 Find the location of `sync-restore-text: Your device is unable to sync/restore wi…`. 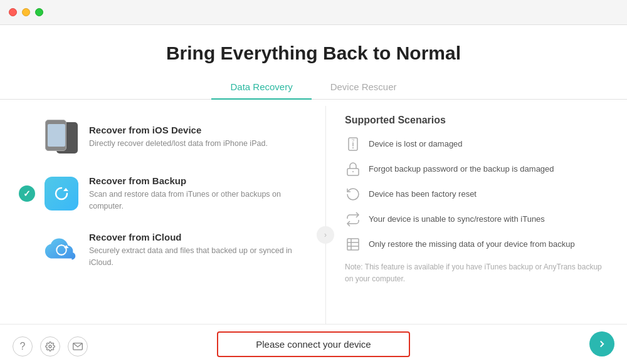

sync-restore-text: Your device is unable to sync/restore wi… is located at coordinates (456, 218).